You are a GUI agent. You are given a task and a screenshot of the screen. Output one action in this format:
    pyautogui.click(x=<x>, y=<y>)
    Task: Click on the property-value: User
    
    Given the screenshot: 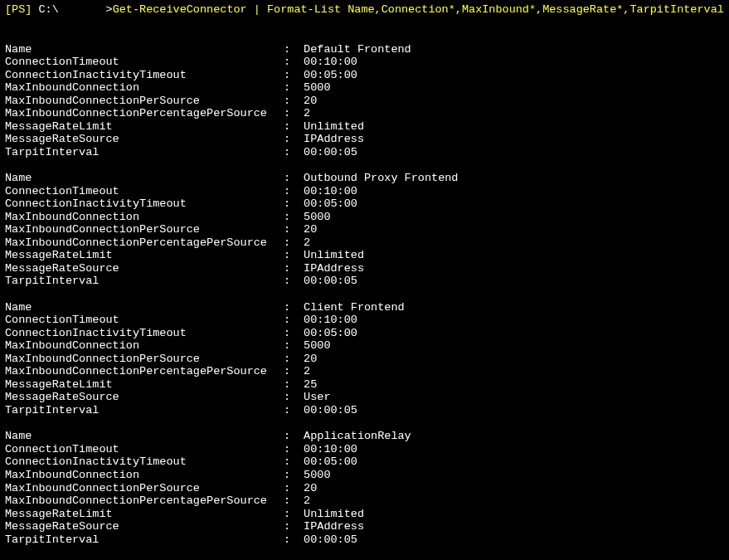 What is the action you would take?
    pyautogui.click(x=313, y=397)
    